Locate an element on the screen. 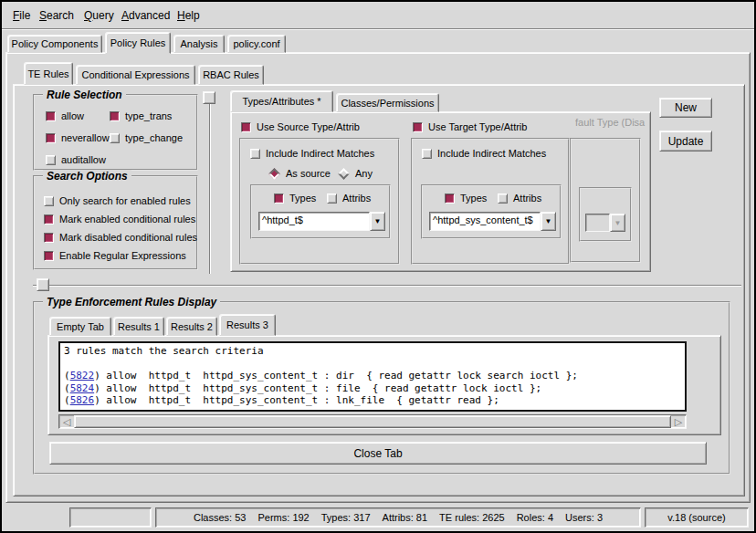 This screenshot has height=533, width=756. chevron-down-icon: ▼ is located at coordinates (549, 221).